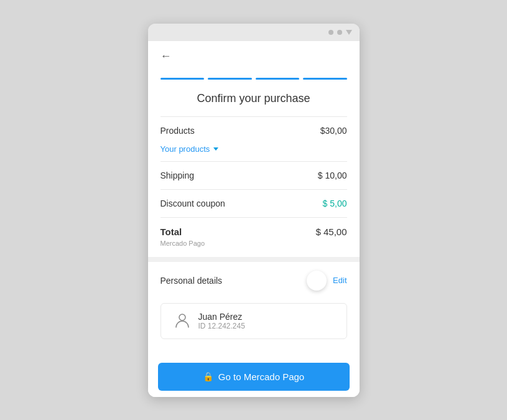 The height and width of the screenshot is (420, 507). I want to click on personal-details-label: Personal details, so click(192, 281).